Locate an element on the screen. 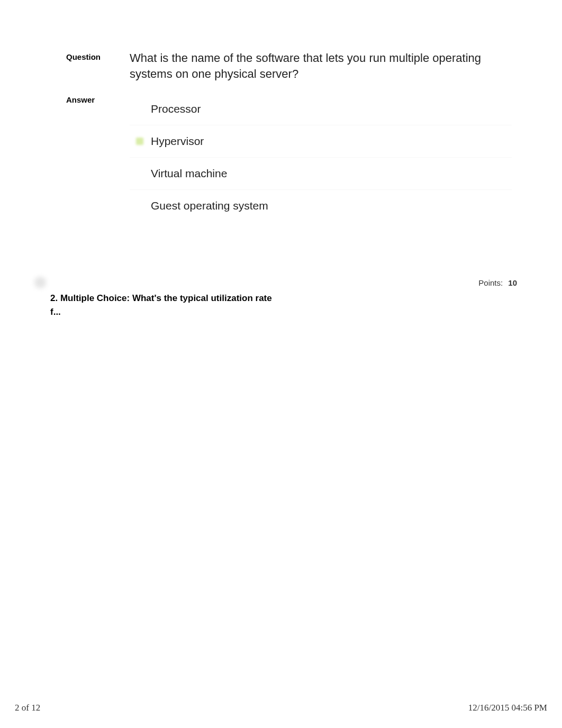 The image size is (562, 728). question-label: Question is located at coordinates (98, 56).